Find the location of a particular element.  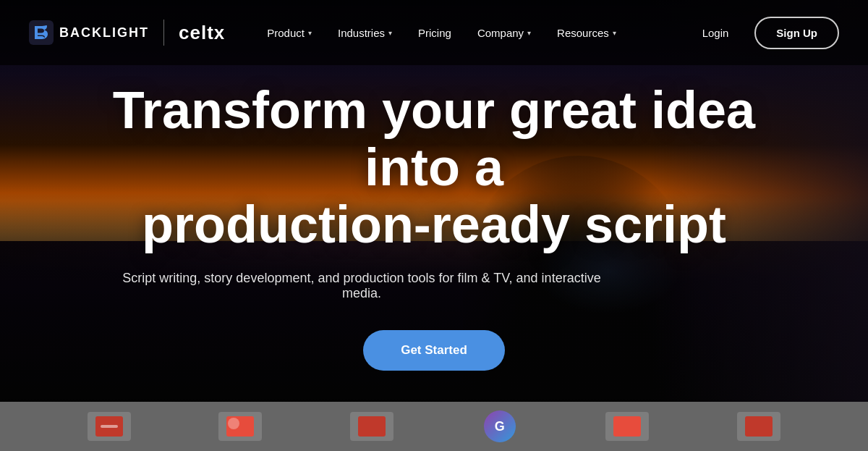

bottom-logo-strip: G is located at coordinates (434, 426).